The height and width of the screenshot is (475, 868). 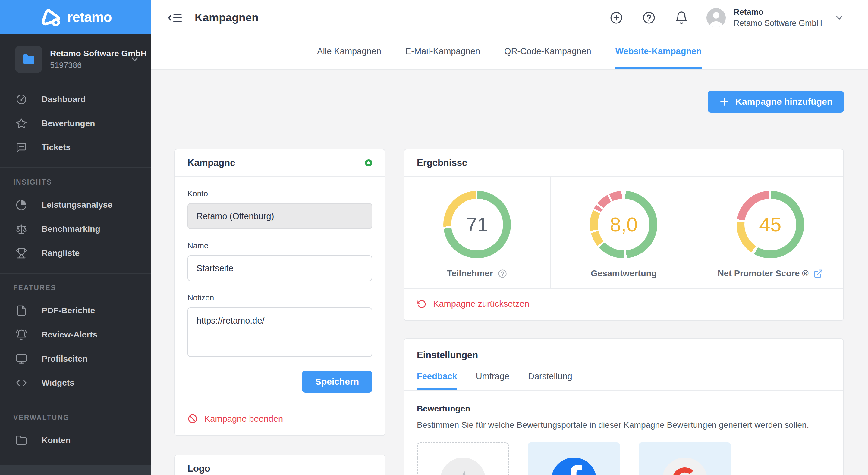 What do you see at coordinates (75, 17) in the screenshot?
I see `brand-logo: retamo` at bounding box center [75, 17].